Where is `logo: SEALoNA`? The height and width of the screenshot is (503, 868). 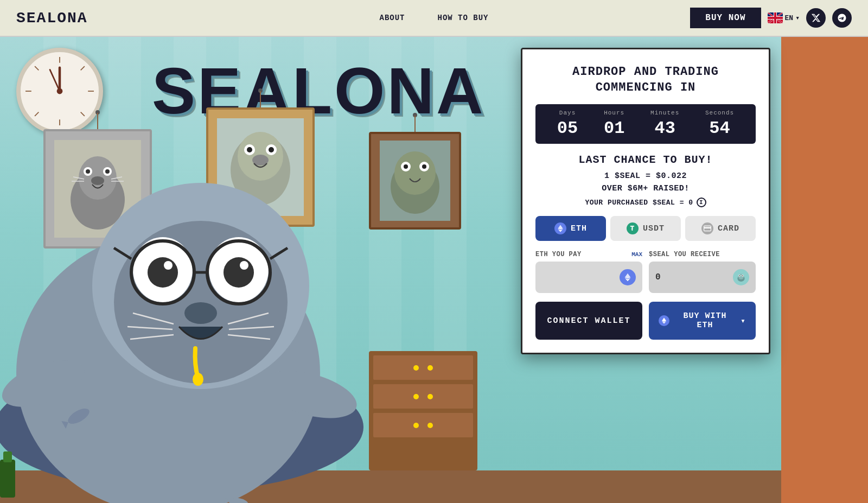
logo: SEALoNA is located at coordinates (52, 18).